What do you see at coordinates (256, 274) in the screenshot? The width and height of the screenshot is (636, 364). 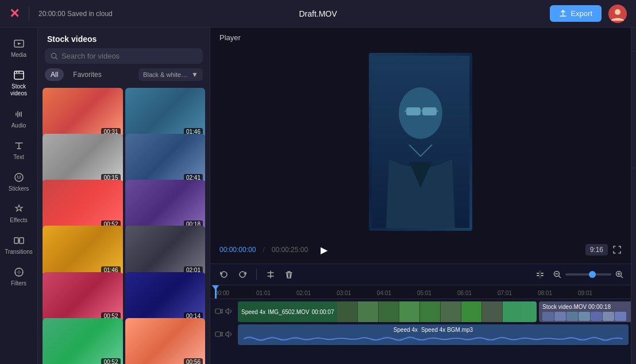 I see `toolbar-separator` at bounding box center [256, 274].